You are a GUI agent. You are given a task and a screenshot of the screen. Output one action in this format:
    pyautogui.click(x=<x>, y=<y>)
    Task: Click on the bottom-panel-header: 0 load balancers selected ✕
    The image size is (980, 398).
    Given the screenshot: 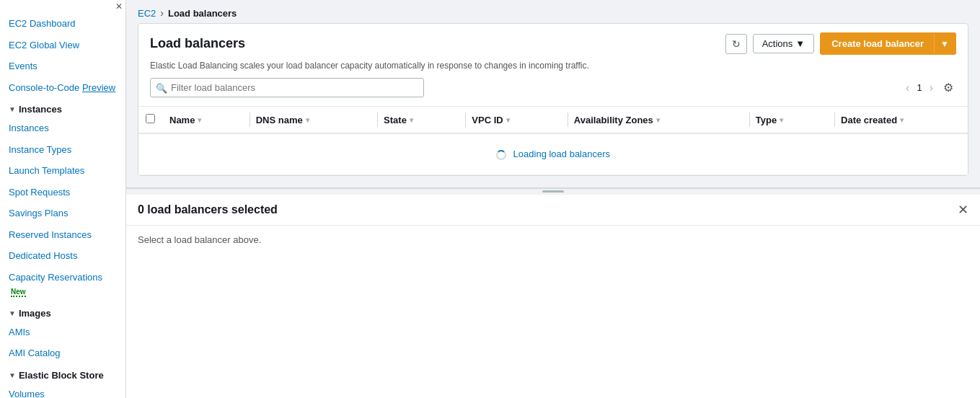 What is the action you would take?
    pyautogui.click(x=553, y=211)
    